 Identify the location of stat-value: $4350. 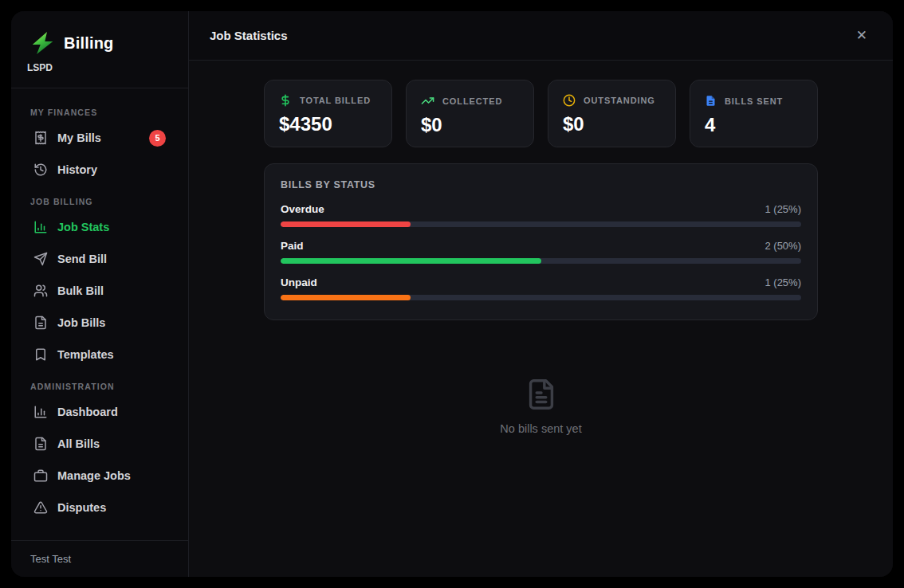
(328, 124).